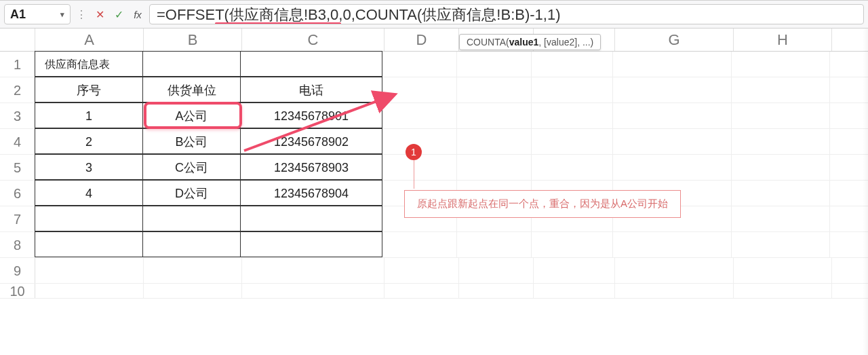 The width and height of the screenshot is (868, 355). I want to click on cell-C4: 12345678902, so click(311, 141).